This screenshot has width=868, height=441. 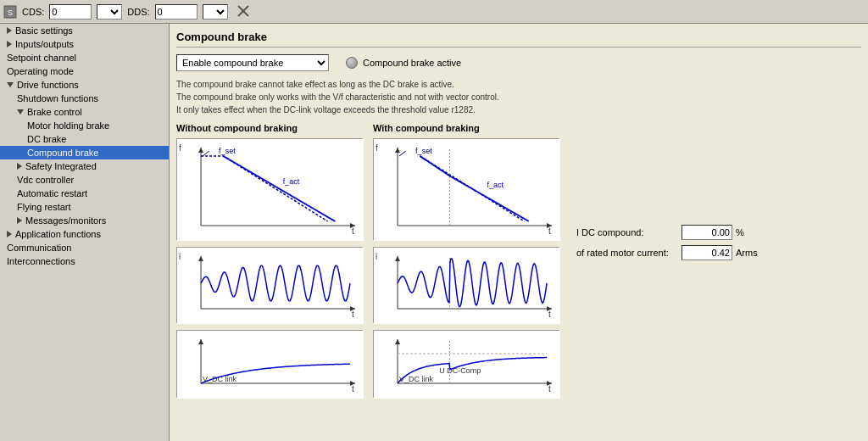 What do you see at coordinates (270, 364) in the screenshot?
I see `left-vdc-chart` at bounding box center [270, 364].